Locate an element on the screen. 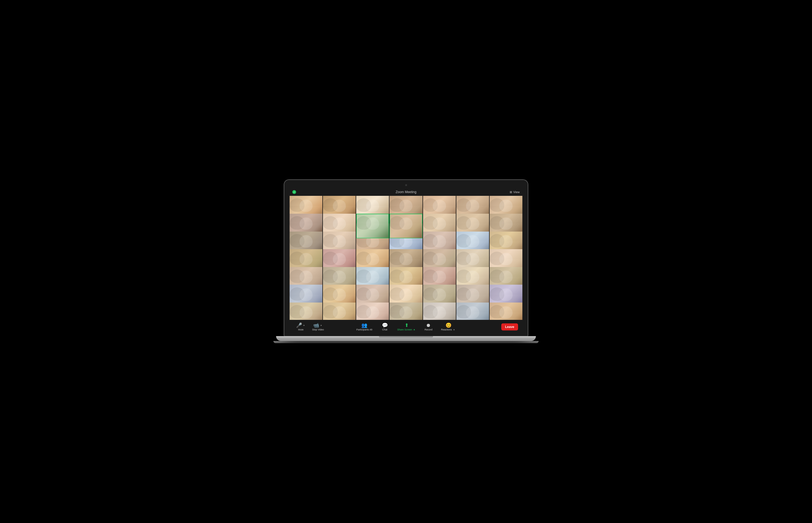 The image size is (812, 523). mute-button: 🎤 ▲ Mute is located at coordinates (301, 327).